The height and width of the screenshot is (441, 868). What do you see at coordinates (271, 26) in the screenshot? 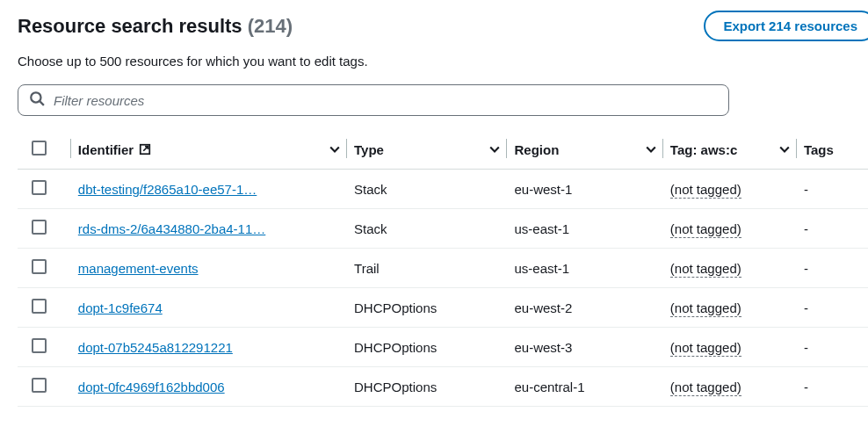
I see `result-count: (214)` at bounding box center [271, 26].